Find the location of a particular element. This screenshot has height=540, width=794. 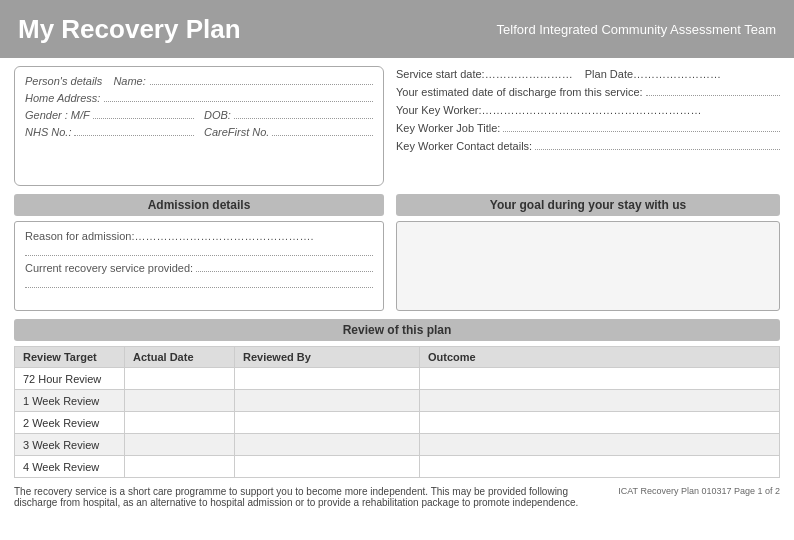

col-actual-date: Actual Date is located at coordinates (180, 358).